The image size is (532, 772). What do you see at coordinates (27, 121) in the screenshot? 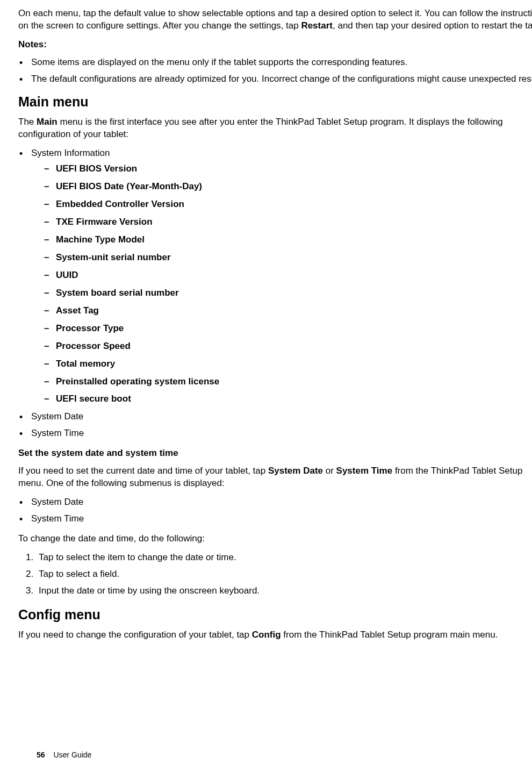
I see `main-desc-a: The` at bounding box center [27, 121].